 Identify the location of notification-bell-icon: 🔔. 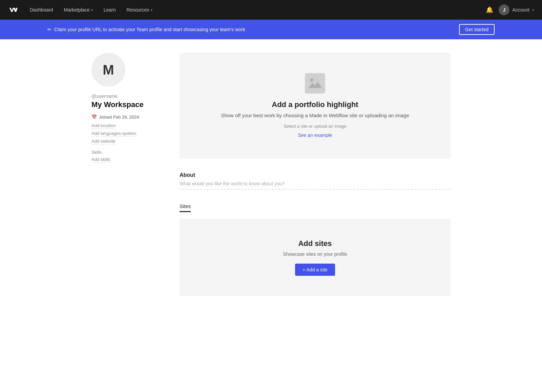
(489, 10).